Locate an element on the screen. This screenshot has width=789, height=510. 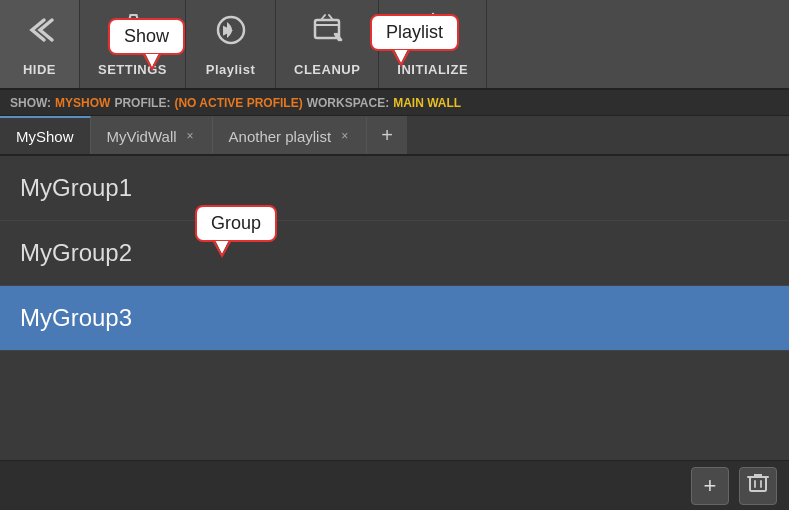
bottom-bar: + is located at coordinates (394, 485).